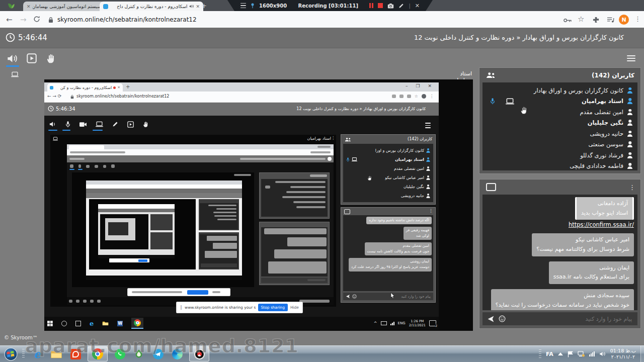 The image size is (644, 362). What do you see at coordinates (642, 354) in the screenshot?
I see `show-desktop-button` at bounding box center [642, 354].